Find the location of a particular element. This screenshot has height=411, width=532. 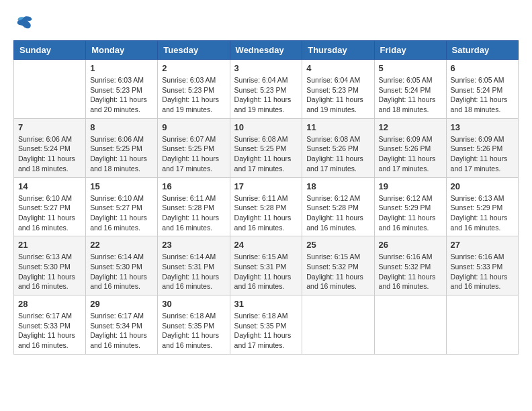

calendar-week-row: 14Sunrise: 6:10 AM Sunset: 5:27 PM Dayli… is located at coordinates (266, 207).